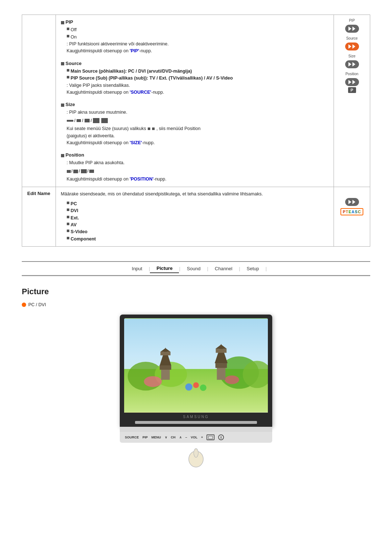  I want to click on remote-hand-icon, so click(196, 457).